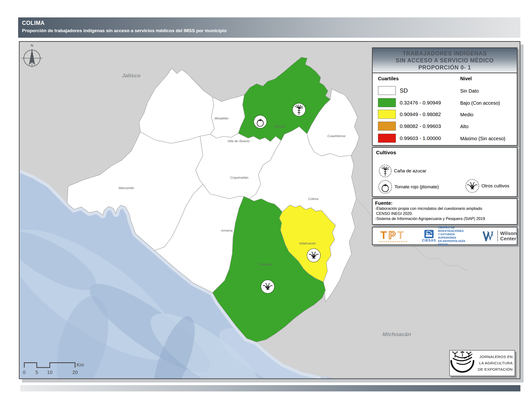  Describe the element at coordinates (393, 235) in the screenshot. I see `tpt-letter: P` at that location.